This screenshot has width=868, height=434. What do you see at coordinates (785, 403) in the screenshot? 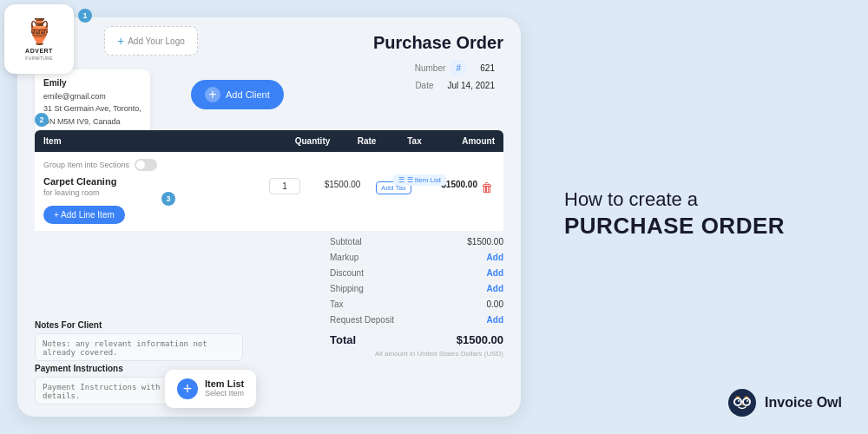
I see `bottom-logo: Invoice Owl` at bounding box center [785, 403].